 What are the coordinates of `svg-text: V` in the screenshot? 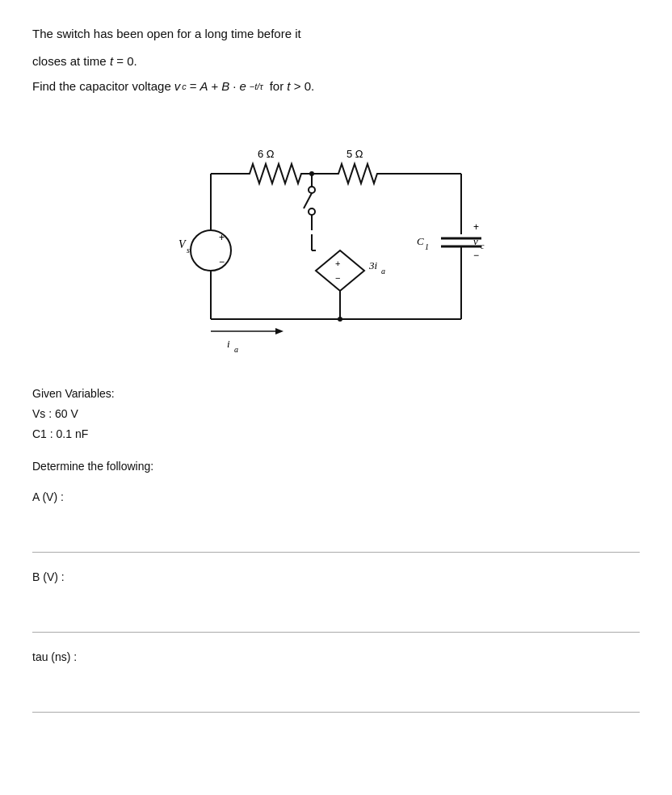 It's located at (183, 244).